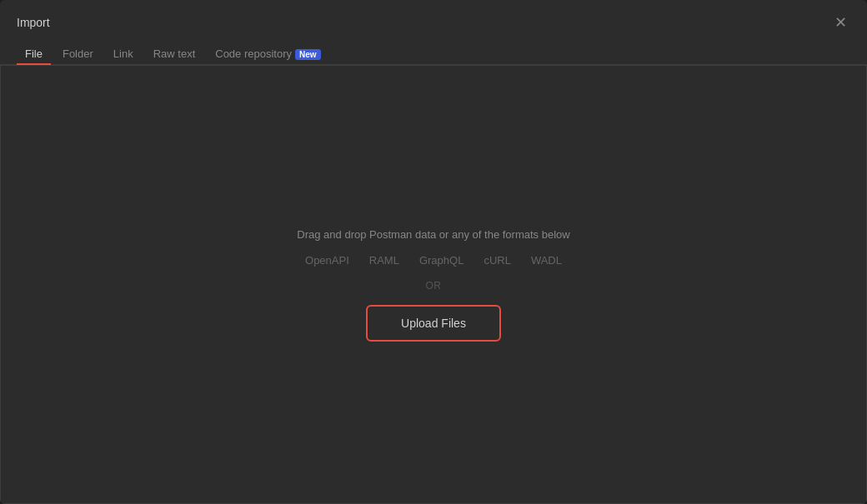 This screenshot has height=504, width=867. Describe the element at coordinates (308, 55) in the screenshot. I see `new-badge: New` at that location.